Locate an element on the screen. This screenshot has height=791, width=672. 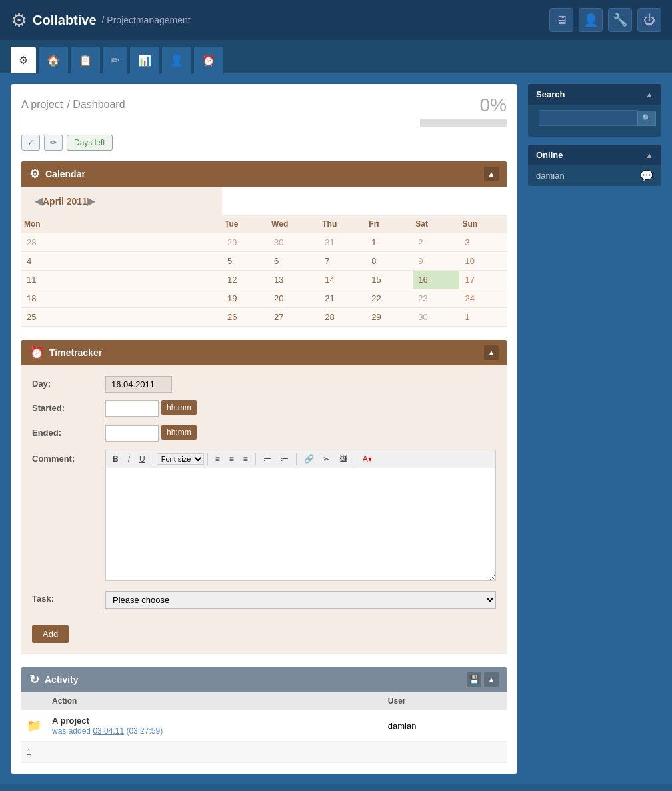
user-button: 👤 is located at coordinates (591, 20).